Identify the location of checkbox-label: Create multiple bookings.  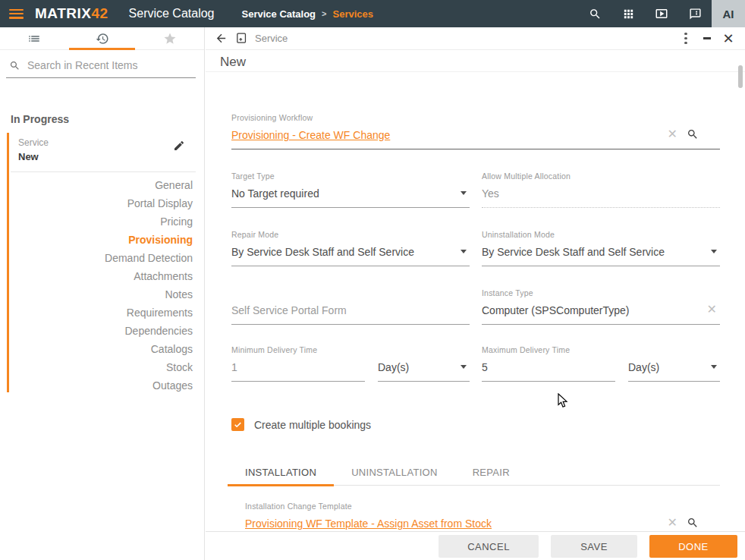
(313, 425).